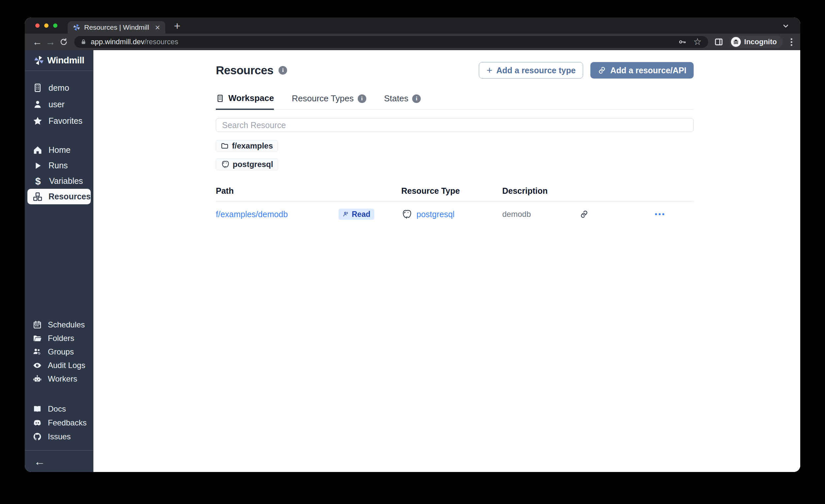  What do you see at coordinates (697, 42) in the screenshot?
I see `bookmark-star-icon: ☆` at bounding box center [697, 42].